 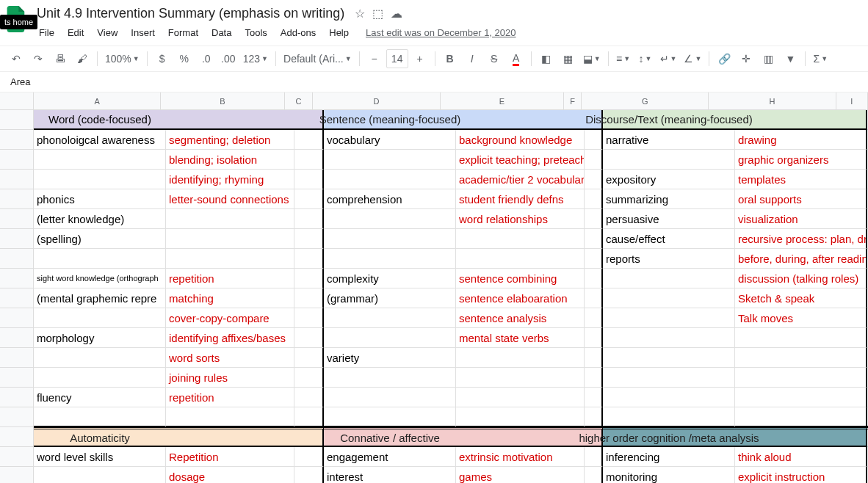 What do you see at coordinates (520, 338) in the screenshot?
I see `cell: mental state verbs` at bounding box center [520, 338].